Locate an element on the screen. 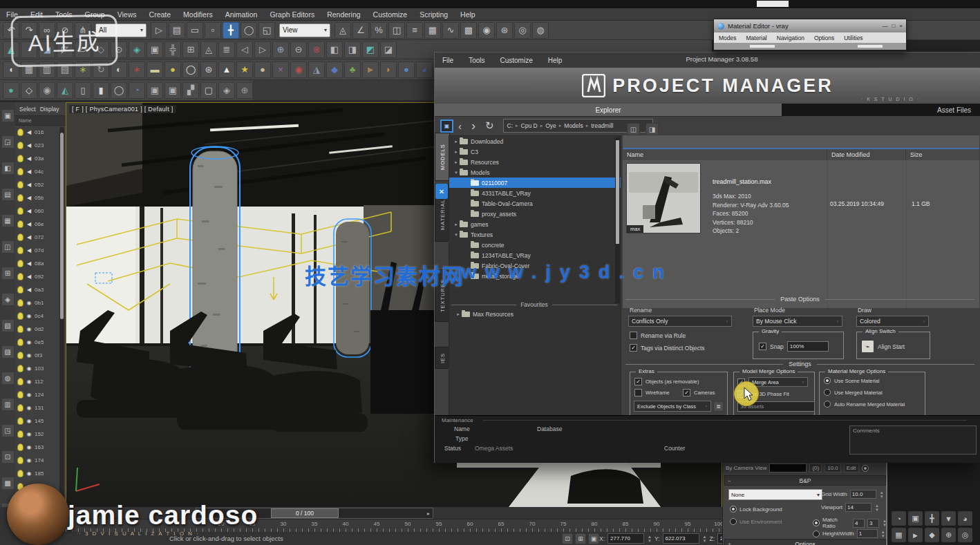  circle-icon: ◯ is located at coordinates (119, 90).